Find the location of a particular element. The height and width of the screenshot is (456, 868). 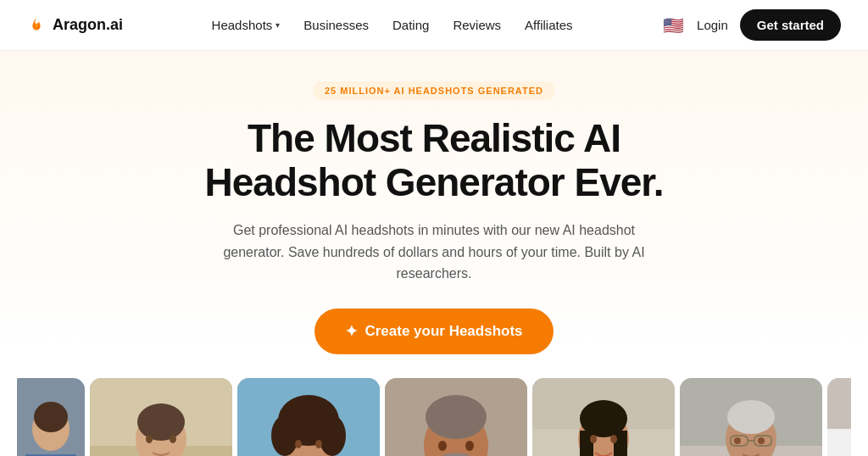

photo-5-image is located at coordinates (604, 417).